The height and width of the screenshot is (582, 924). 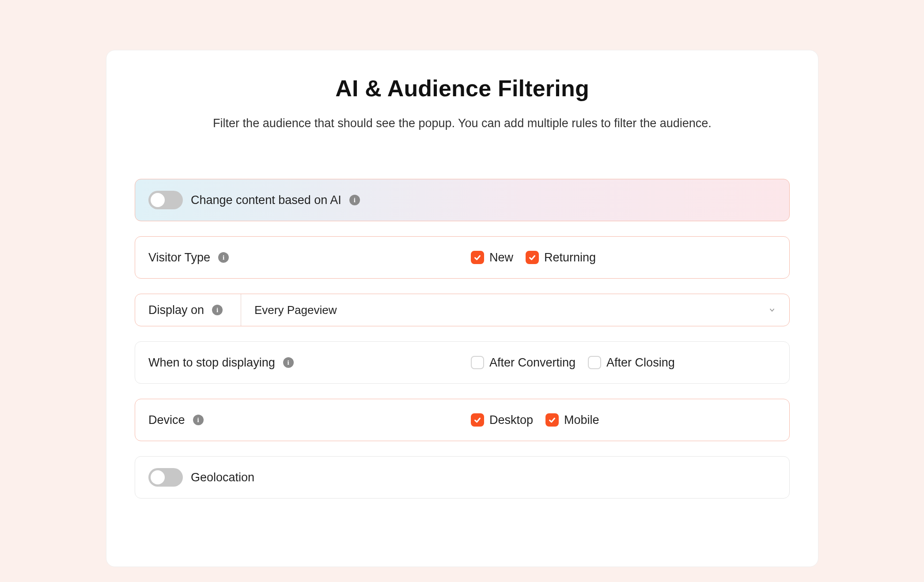 I want to click on checkbox-group-returning: Returning, so click(x=561, y=258).